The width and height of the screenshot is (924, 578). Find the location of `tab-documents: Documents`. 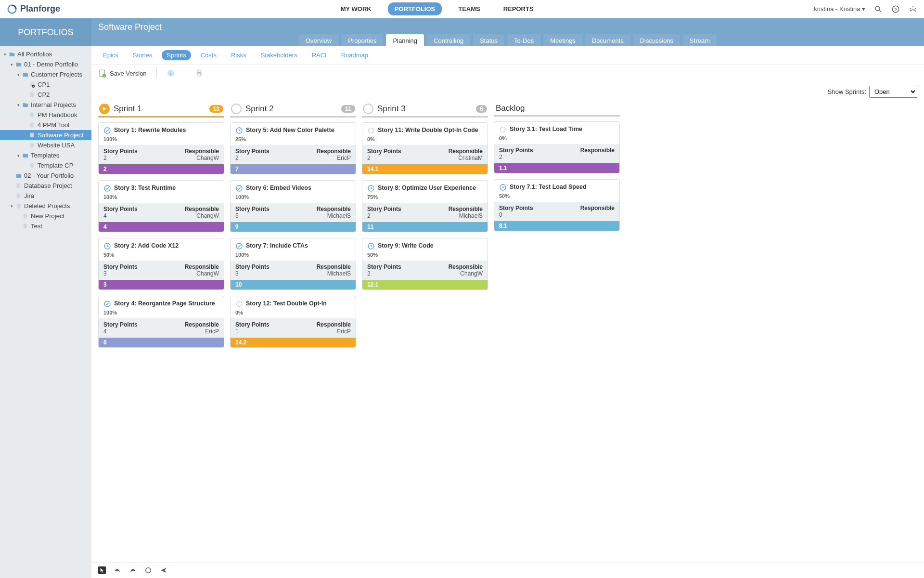

tab-documents: Documents is located at coordinates (608, 40).